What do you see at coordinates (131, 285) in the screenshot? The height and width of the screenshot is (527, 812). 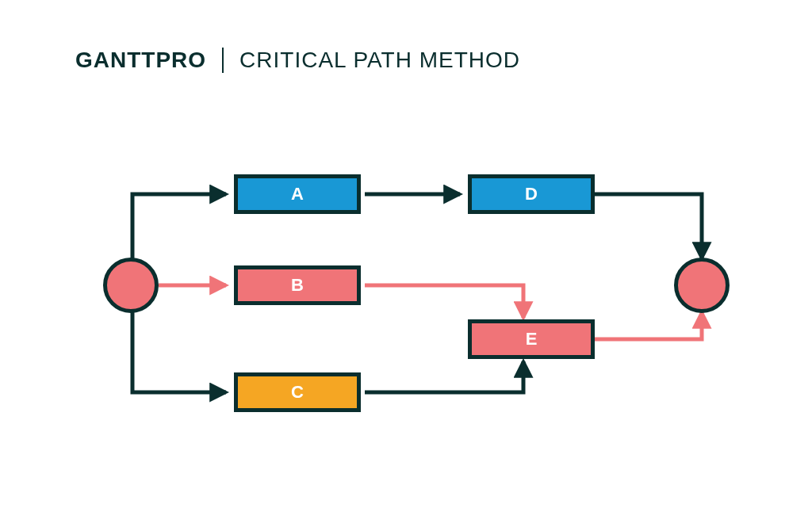 I see `start-node` at bounding box center [131, 285].